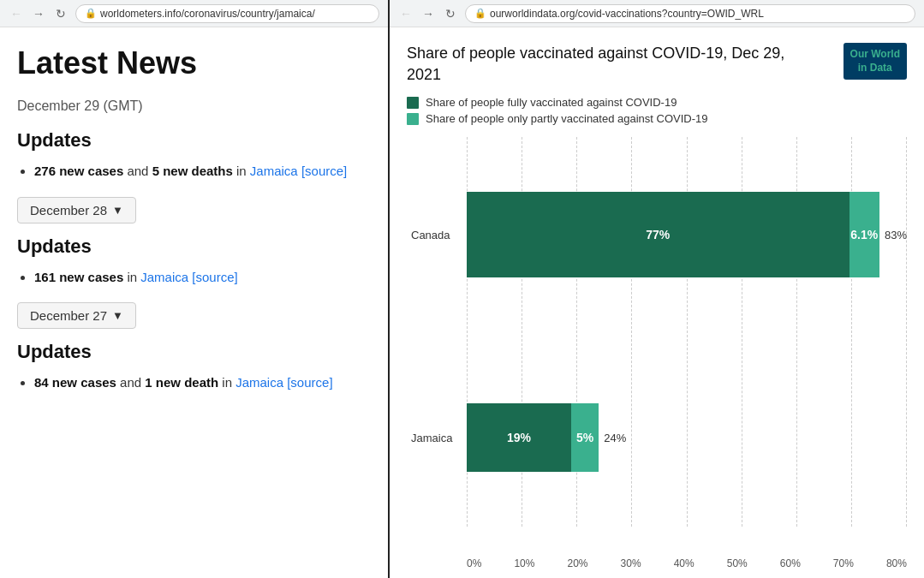 The width and height of the screenshot is (924, 578). Describe the element at coordinates (585, 438) in the screenshot. I see `jamaica-bar-partial: 5%` at that location.